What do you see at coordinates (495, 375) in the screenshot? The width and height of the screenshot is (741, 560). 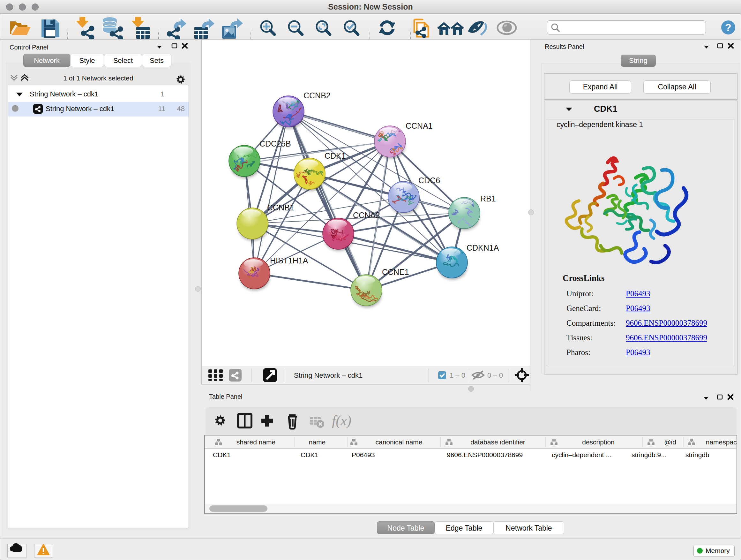 I see `svg-text: 0 – 0` at bounding box center [495, 375].